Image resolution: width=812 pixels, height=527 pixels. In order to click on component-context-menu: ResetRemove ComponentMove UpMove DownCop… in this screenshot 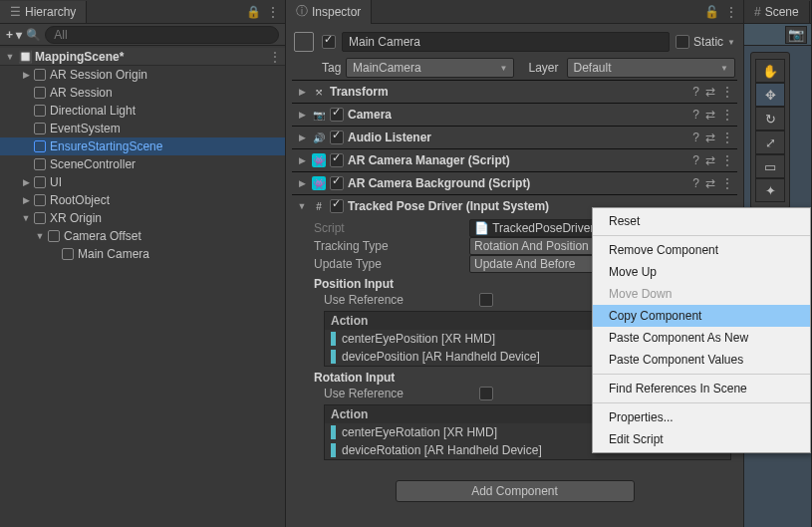, I will do `click(701, 331)`.